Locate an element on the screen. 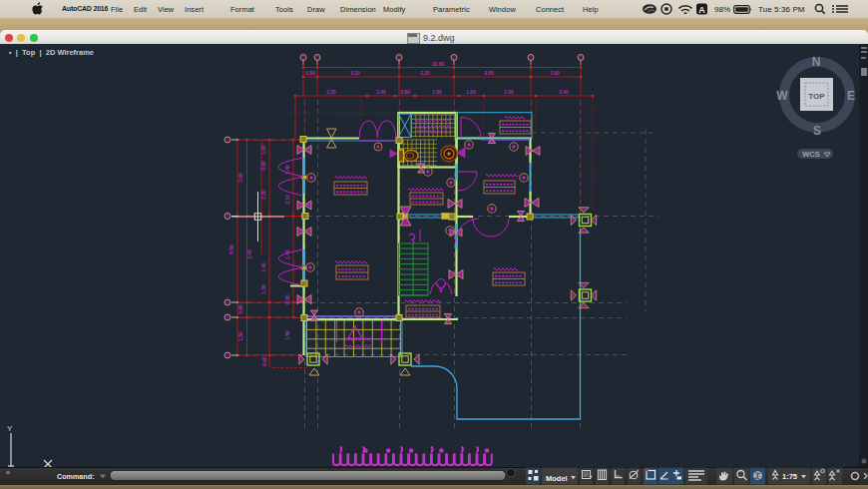 The height and width of the screenshot is (489, 868). svg-text: ▪ | Top | 2D Wireframe is located at coordinates (52, 52).